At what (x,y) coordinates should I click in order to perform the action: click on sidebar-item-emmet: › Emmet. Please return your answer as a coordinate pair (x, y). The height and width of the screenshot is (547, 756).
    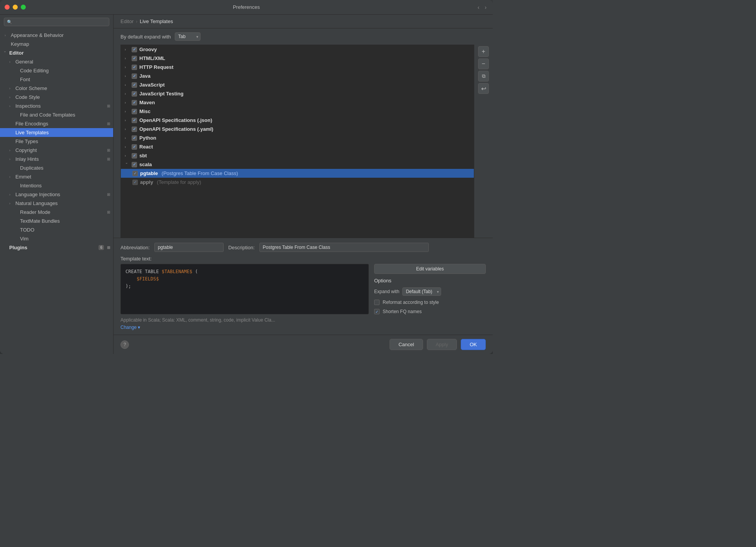
    Looking at the image, I should click on (57, 177).